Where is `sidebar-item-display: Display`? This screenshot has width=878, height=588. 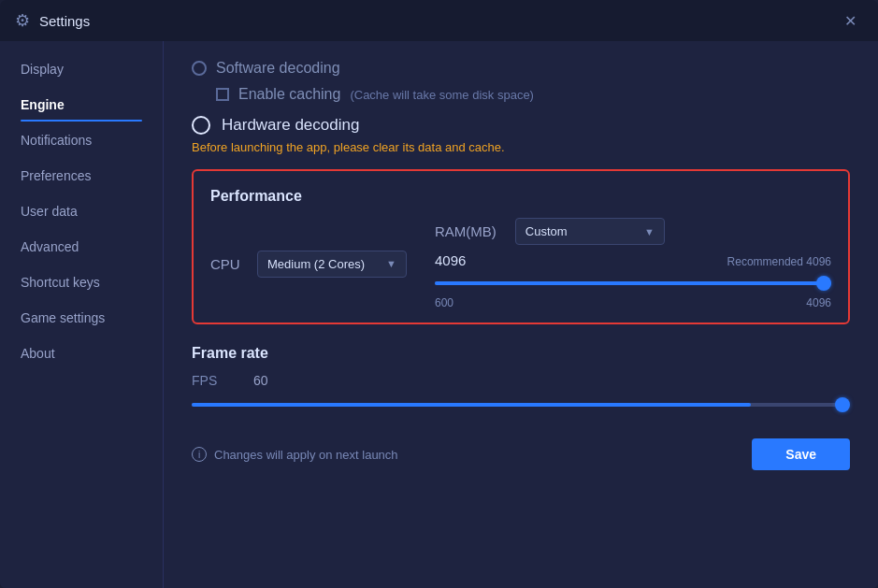
sidebar-item-display: Display is located at coordinates (81, 69).